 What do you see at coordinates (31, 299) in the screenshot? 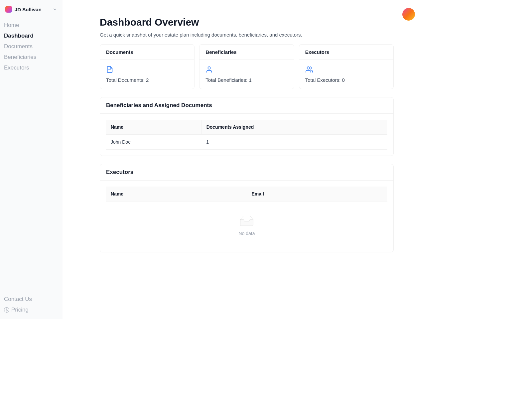
I see `sidebar-item-contact-us: Contact Us` at bounding box center [31, 299].